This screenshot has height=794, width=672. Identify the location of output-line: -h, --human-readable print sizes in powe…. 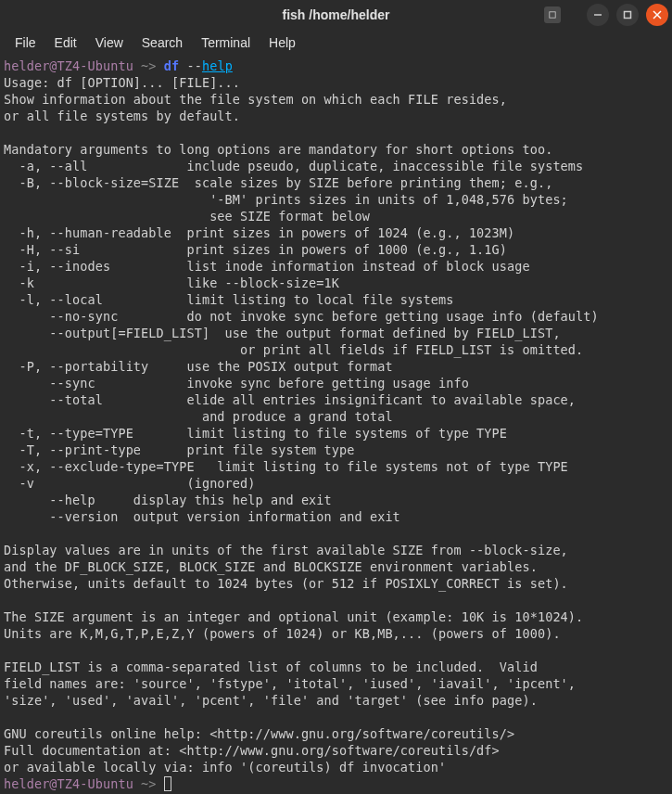
(260, 233).